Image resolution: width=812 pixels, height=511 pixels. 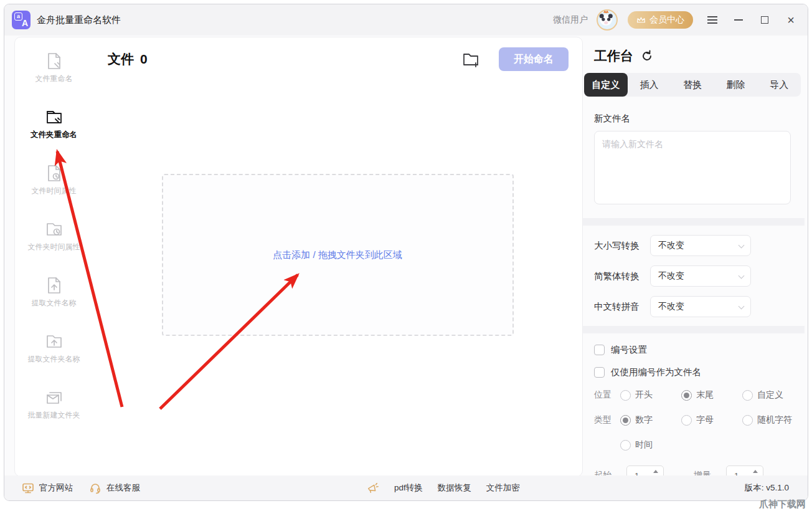 I want to click on online-support-label: 在线客服, so click(x=123, y=488).